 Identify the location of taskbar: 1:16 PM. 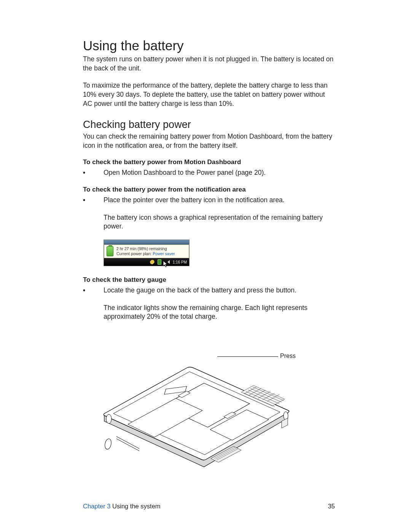
(147, 262).